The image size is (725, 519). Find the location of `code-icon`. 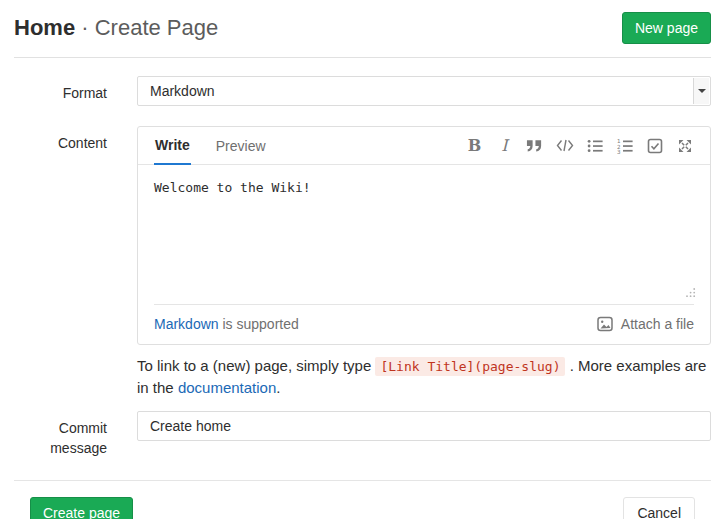

code-icon is located at coordinates (564, 146).